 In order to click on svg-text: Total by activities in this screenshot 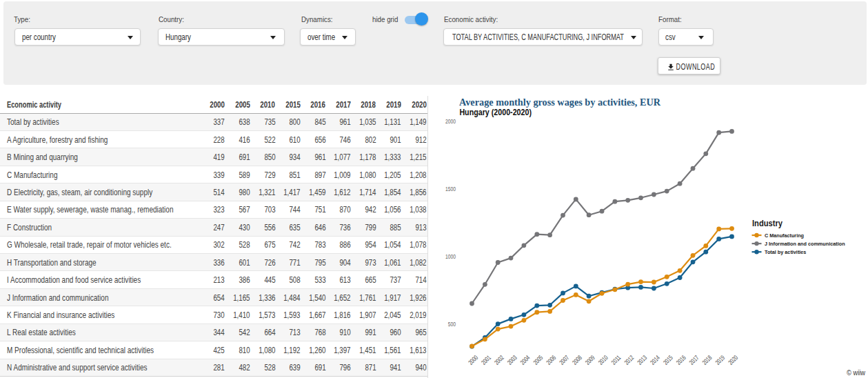, I will do `click(785, 252)`.